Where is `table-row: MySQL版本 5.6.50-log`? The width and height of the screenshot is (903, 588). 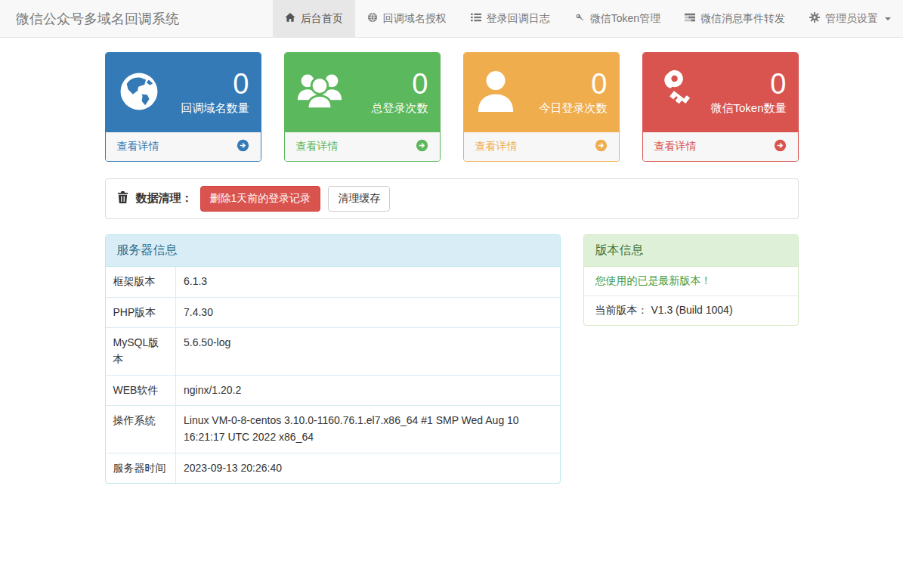 table-row: MySQL版本 5.6.50-log is located at coordinates (332, 351).